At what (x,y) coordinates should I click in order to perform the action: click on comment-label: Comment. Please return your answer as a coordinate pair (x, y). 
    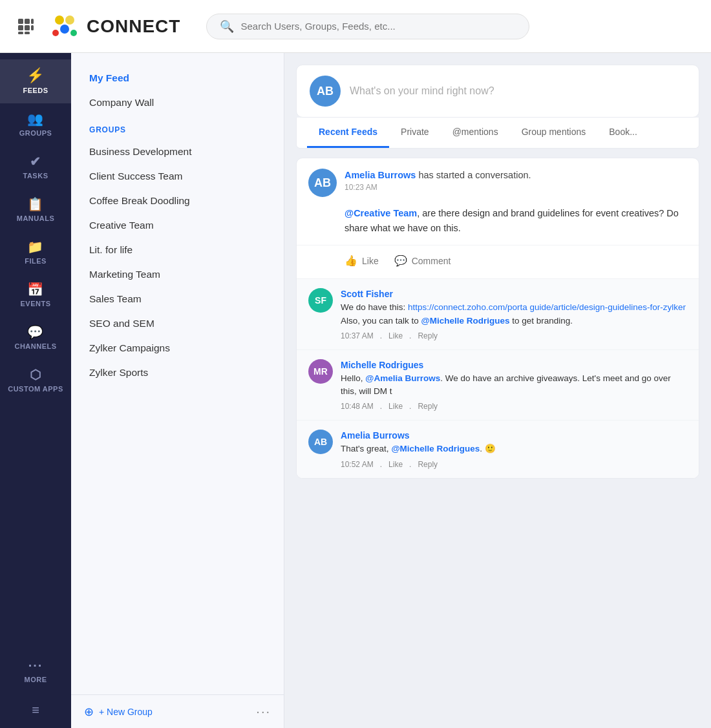
    Looking at the image, I should click on (432, 261).